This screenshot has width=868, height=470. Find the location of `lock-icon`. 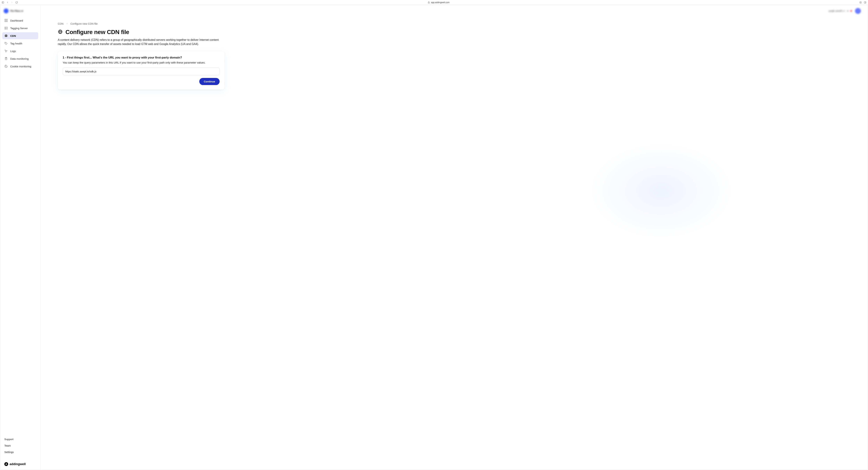

lock-icon is located at coordinates (429, 3).